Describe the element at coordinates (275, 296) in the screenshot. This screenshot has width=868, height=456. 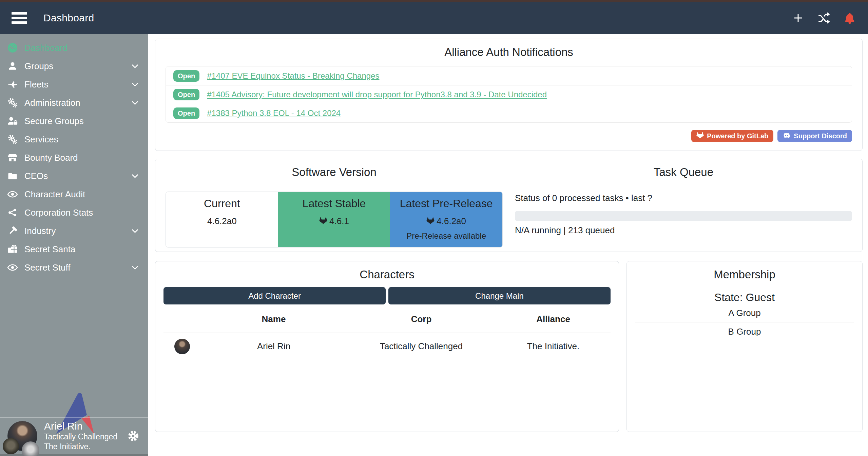
I see `add-character-button: Add Character` at that location.